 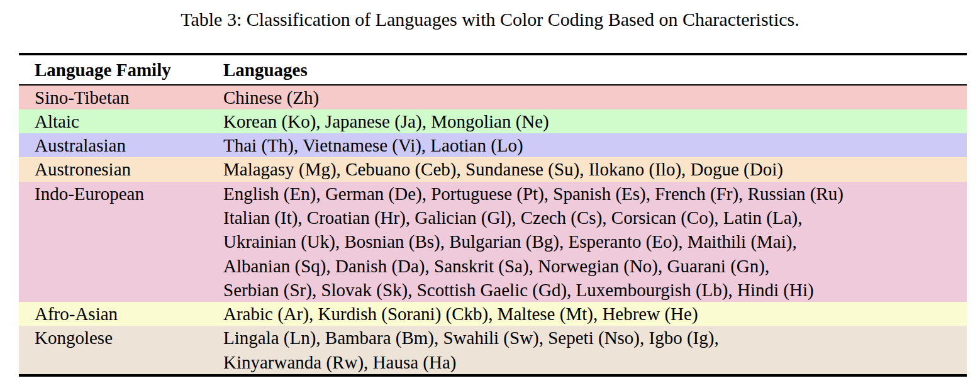 What do you see at coordinates (595, 241) in the screenshot?
I see `languages-line: Ukrainian (Uk), Bosnian (Bs), Bulgarian …` at bounding box center [595, 241].